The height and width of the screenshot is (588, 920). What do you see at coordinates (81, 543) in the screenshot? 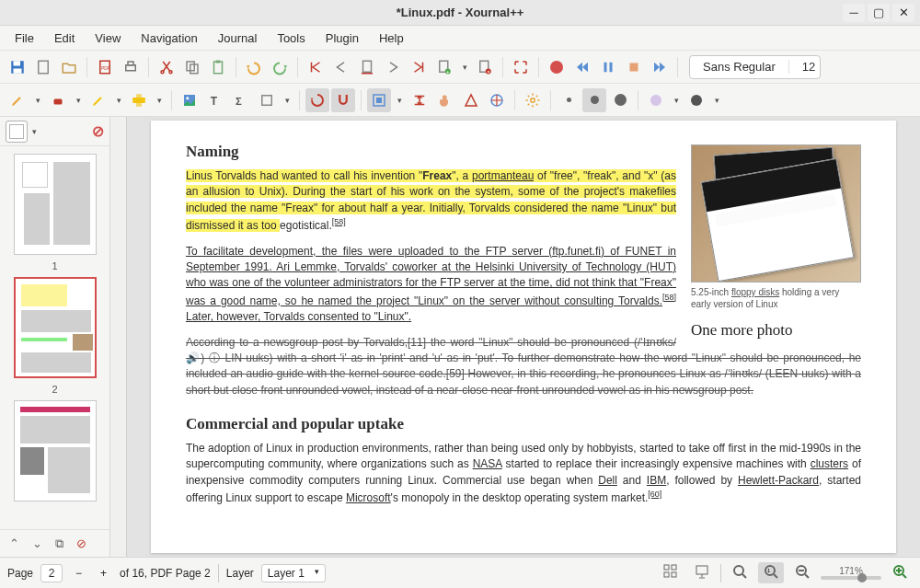
I see `sidebar-delete-button: ⊘` at bounding box center [81, 543].